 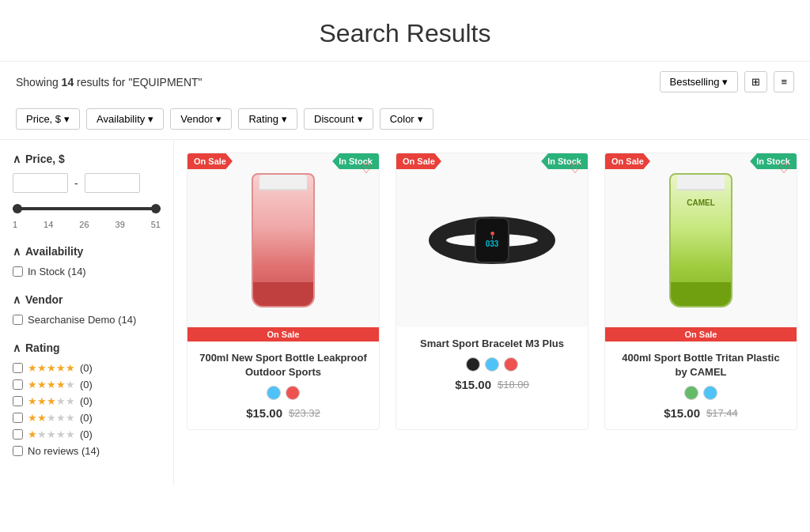 What do you see at coordinates (86, 384) in the screenshot?
I see `rating-4star-count: (0)` at bounding box center [86, 384].